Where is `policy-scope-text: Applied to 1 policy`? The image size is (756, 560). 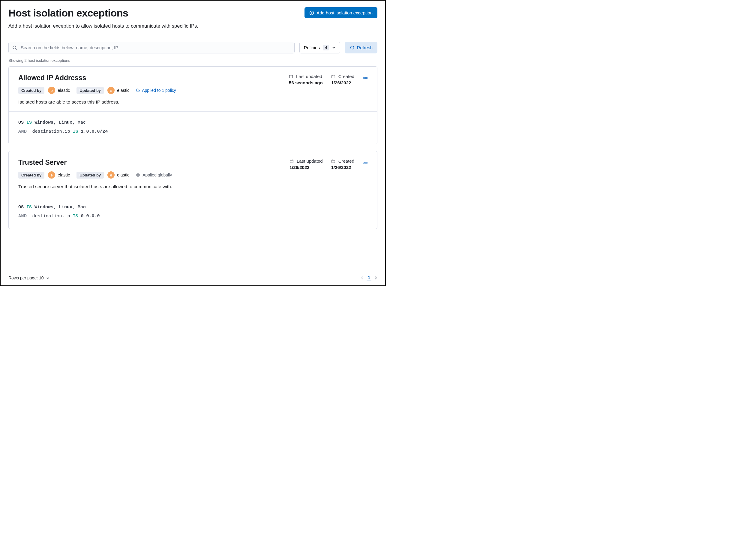 policy-scope-text: Applied to 1 policy is located at coordinates (159, 90).